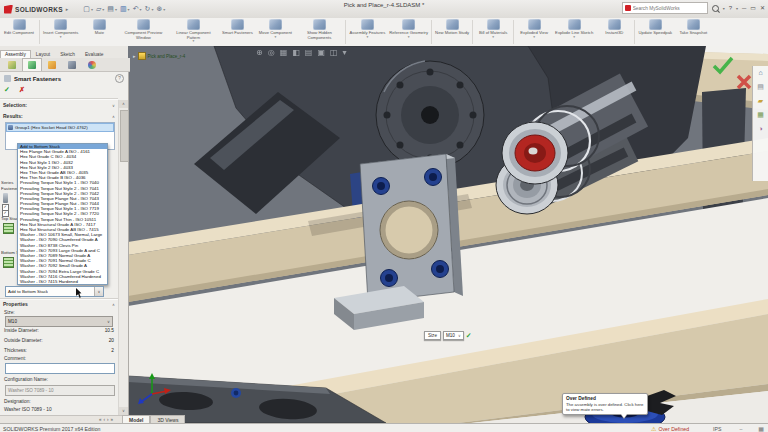 Image resolution: width=768 pixels, height=432 pixels. What do you see at coordinates (452, 32) in the screenshot?
I see `new-motion-study-button: New Motion Study` at bounding box center [452, 32].